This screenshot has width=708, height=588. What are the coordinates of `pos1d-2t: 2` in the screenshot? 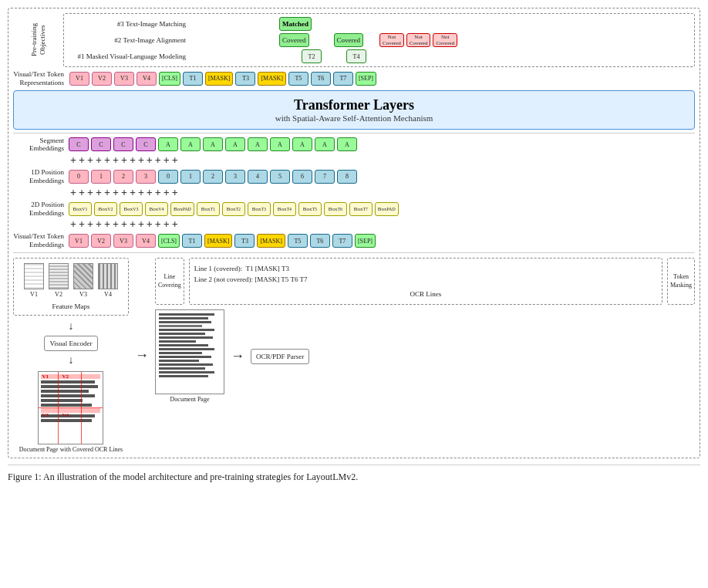 It's located at (213, 177).